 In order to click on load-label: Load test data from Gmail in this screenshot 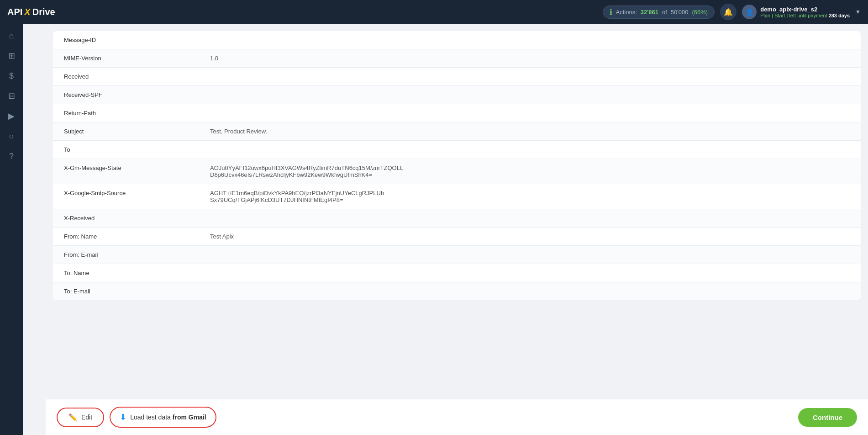, I will do `click(168, 417)`.